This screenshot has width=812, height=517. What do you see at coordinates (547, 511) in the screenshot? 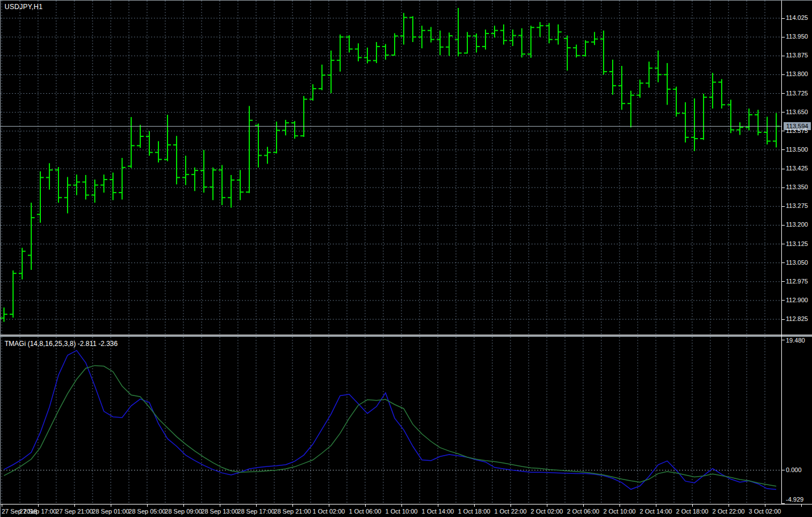
I see `time-tick-label: 2 Oct 02:00` at bounding box center [547, 511].